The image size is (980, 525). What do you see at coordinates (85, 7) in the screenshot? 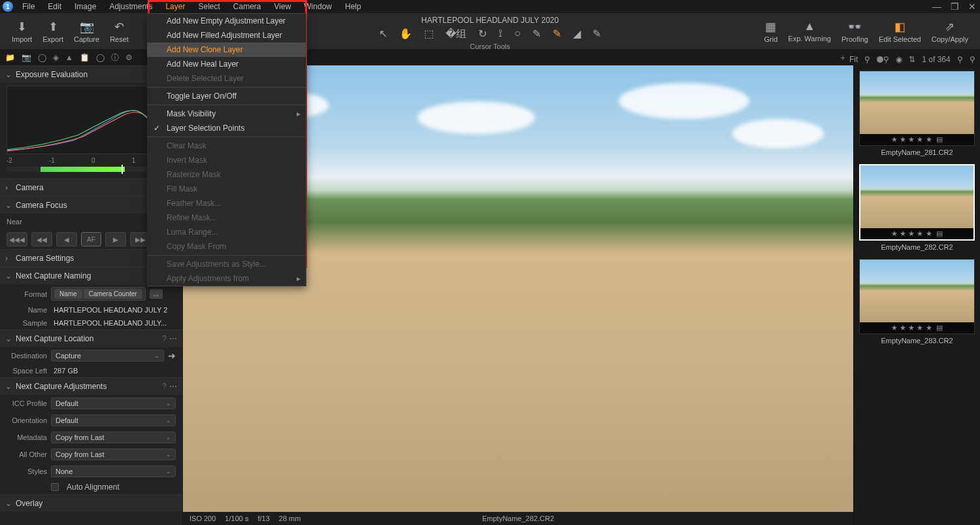
I see `menu-image: Image` at bounding box center [85, 7].